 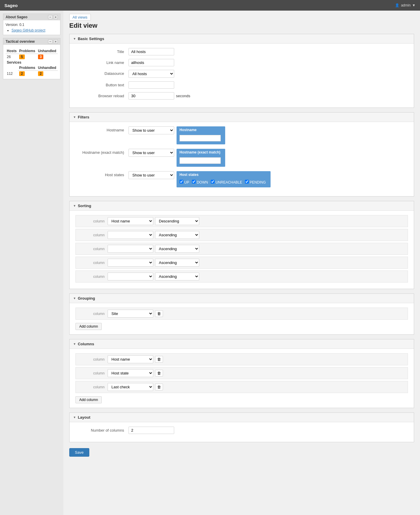 What do you see at coordinates (130, 221) in the screenshot?
I see `sort-col-select-1: Host name Host state Last check Site` at bounding box center [130, 221].